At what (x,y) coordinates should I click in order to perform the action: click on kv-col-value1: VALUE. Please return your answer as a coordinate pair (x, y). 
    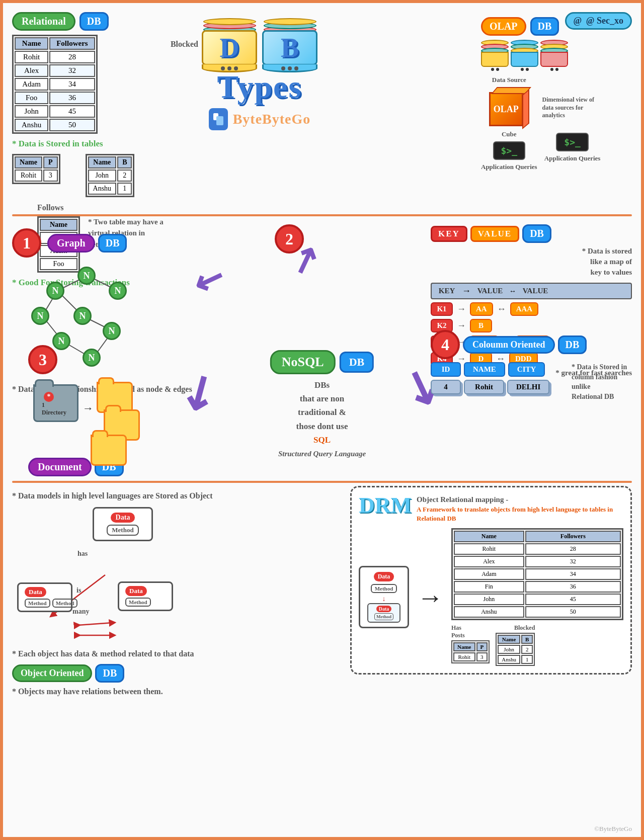
    Looking at the image, I should click on (490, 291).